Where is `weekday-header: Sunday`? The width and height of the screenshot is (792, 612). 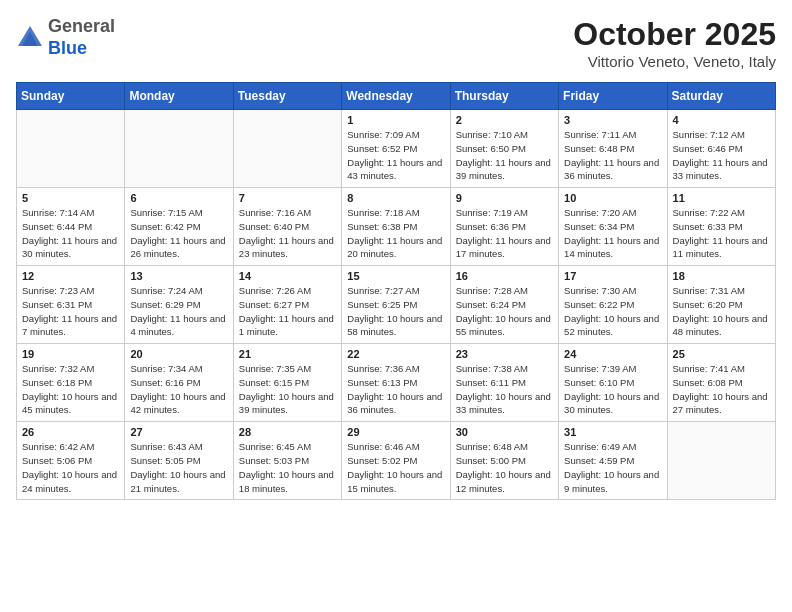
weekday-header: Sunday is located at coordinates (71, 96).